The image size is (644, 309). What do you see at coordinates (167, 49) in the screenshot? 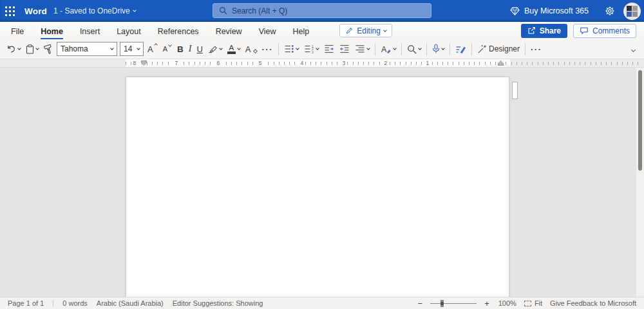
I see `shrink-font-button: A` at bounding box center [167, 49].